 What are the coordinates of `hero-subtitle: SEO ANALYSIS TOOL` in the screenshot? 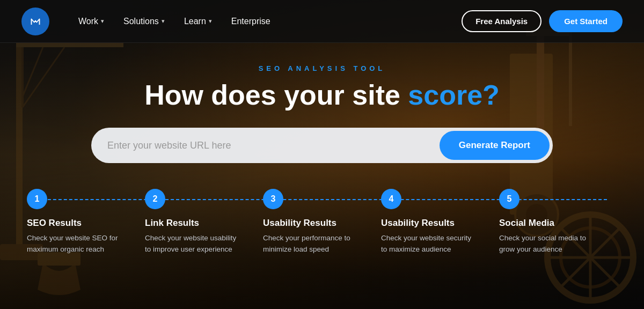 It's located at (322, 69).